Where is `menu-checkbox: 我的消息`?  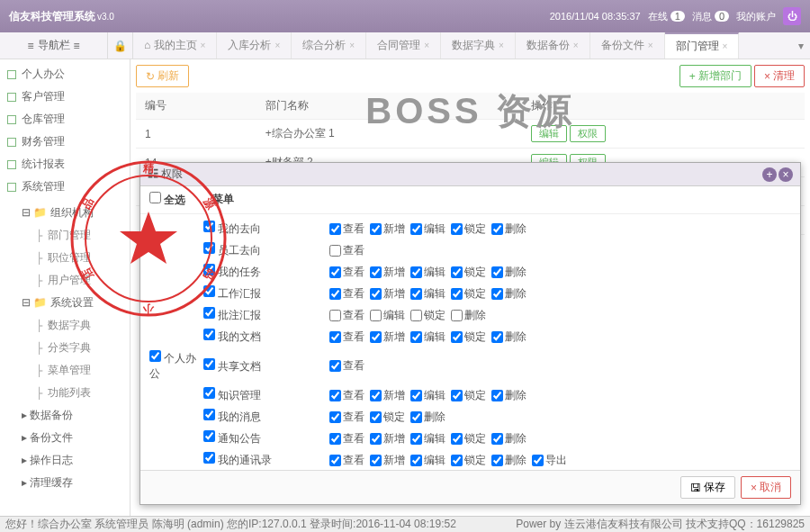
menu-checkbox: 我的消息 is located at coordinates (232, 417).